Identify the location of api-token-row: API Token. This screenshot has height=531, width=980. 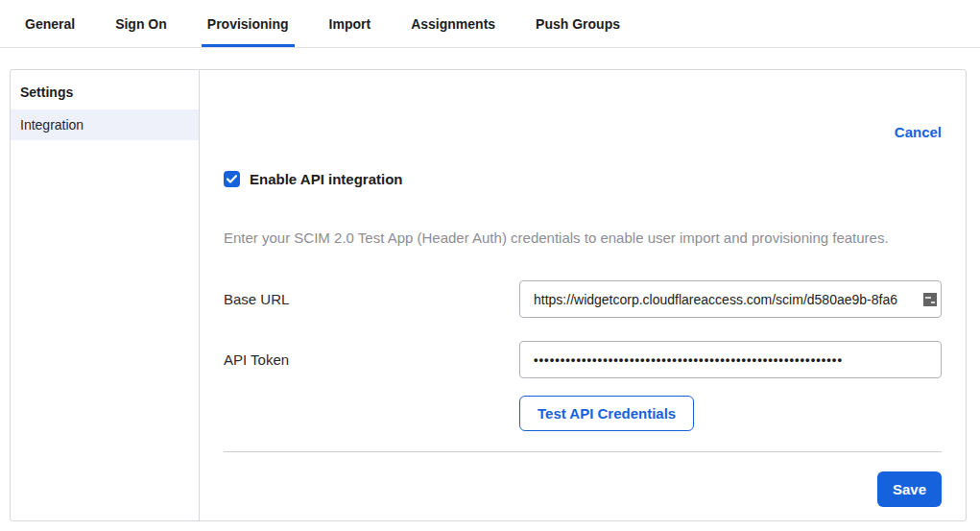
(583, 359).